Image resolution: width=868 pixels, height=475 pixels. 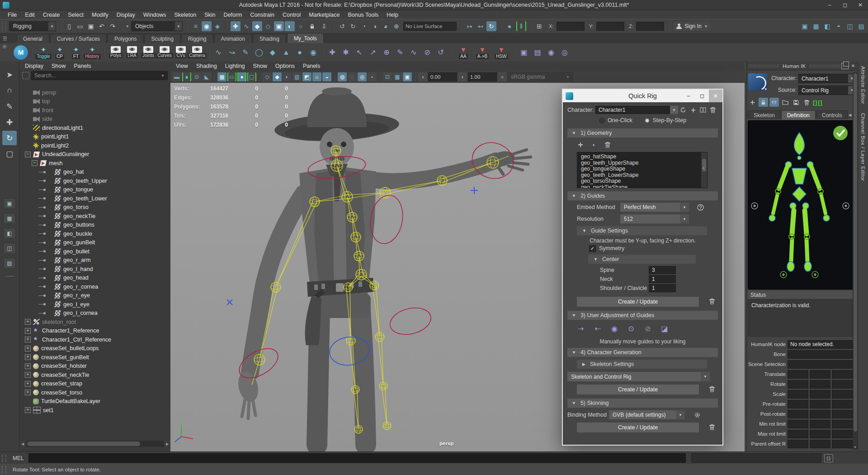 What do you see at coordinates (324, 26) in the screenshot?
I see `highlight-selection-icon: ⇩` at bounding box center [324, 26].